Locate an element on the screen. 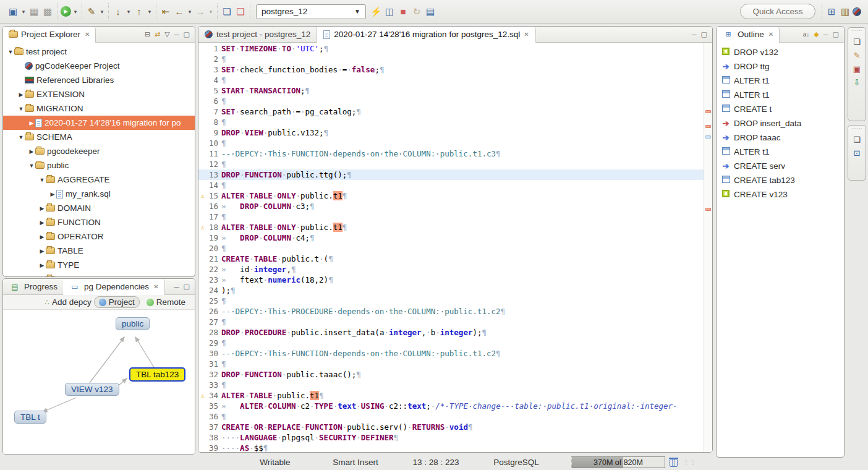 The image size is (868, 470). code-line: 28DROP·PROCEDURE·public.insert_data(a·in… is located at coordinates (451, 333).